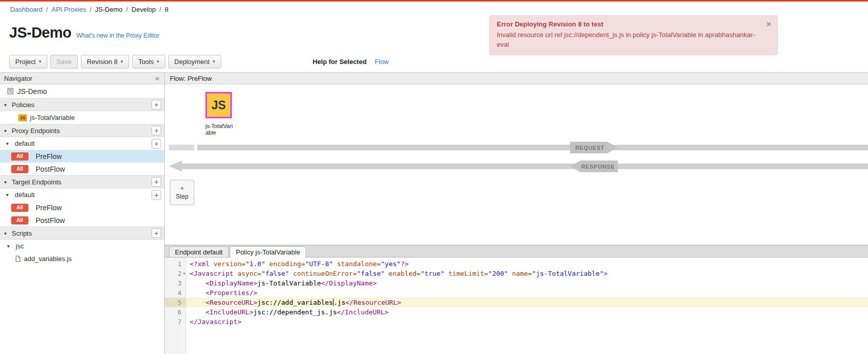 This screenshot has width=868, height=354. I want to click on nav-row-label: Scripts, so click(22, 234).